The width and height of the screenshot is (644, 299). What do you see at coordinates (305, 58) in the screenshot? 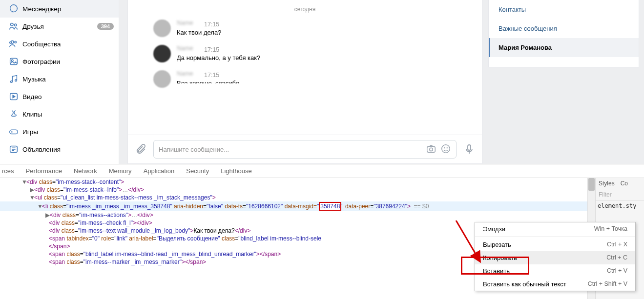
I see `message-row: Name17:15 Да нормально, а у тебя как?` at bounding box center [305, 58].